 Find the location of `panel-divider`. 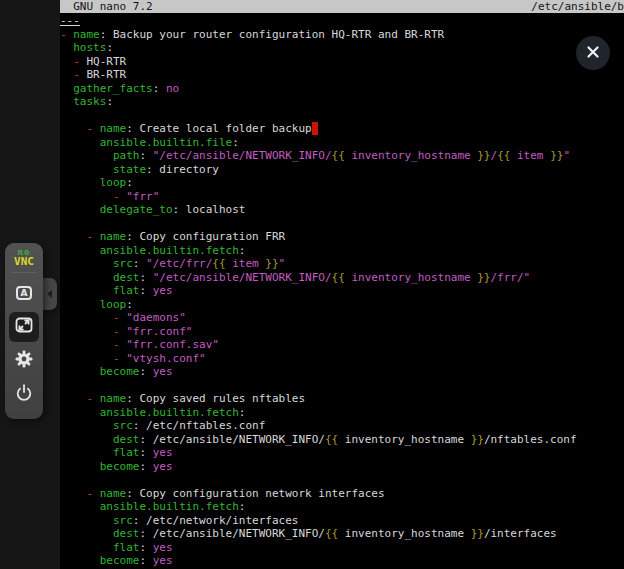

panel-divider is located at coordinates (24, 272).